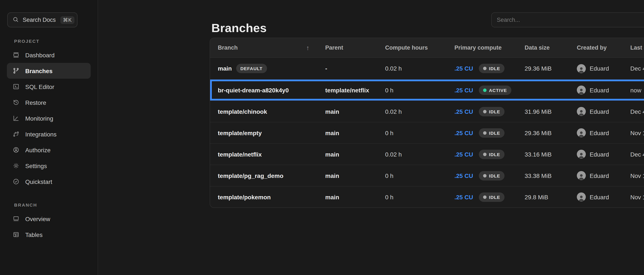  I want to click on table-row: br-quiet-dream-a820k4y0 template/netflix…, so click(427, 90).